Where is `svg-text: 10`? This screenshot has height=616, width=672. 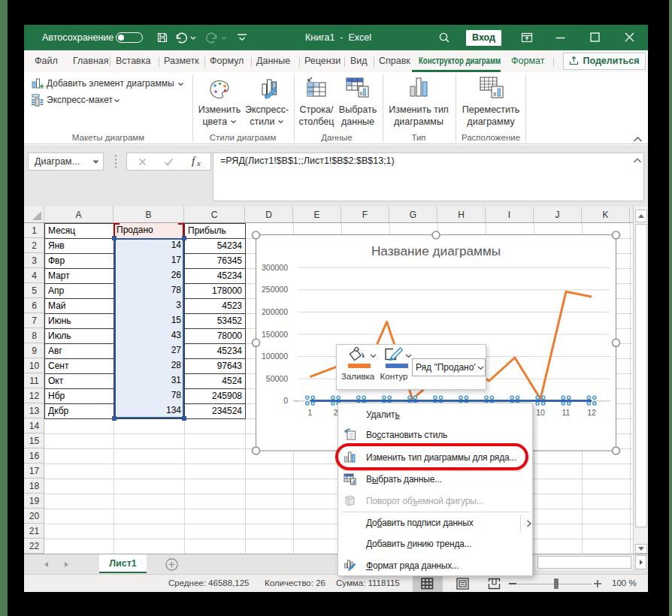
svg-text: 10 is located at coordinates (540, 412).